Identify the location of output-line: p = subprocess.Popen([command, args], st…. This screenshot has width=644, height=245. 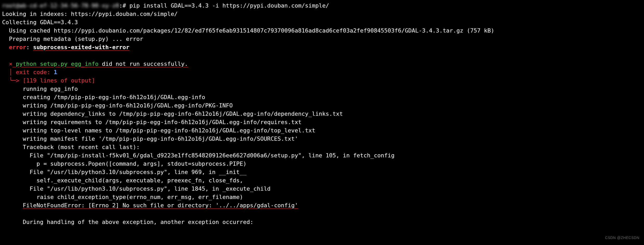
(124, 164).